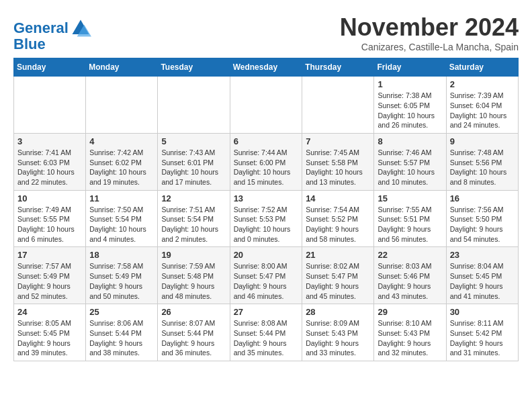  I want to click on page-header: General Blue November 2024 Canizares, Ca…, so click(266, 33).